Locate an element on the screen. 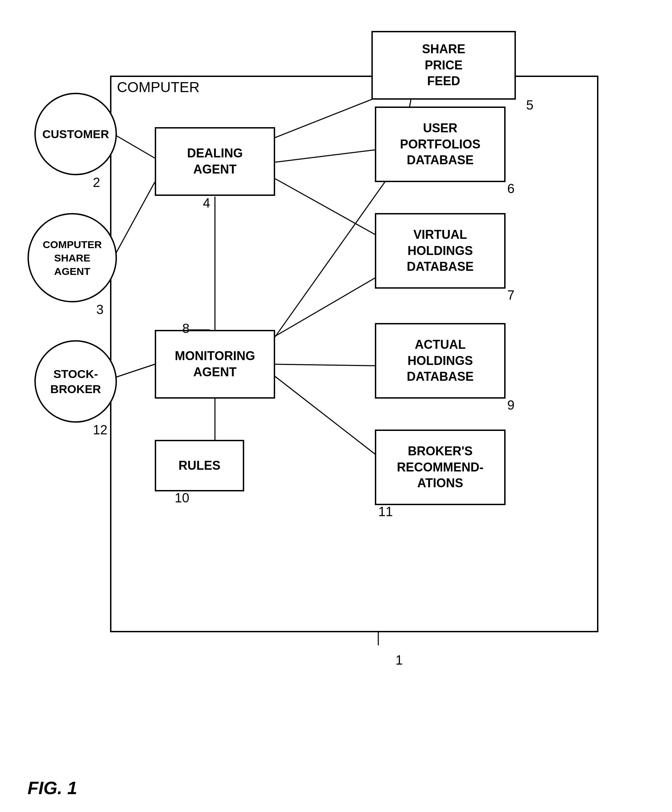 The height and width of the screenshot is (812, 672). customer-label: CUSTOMER is located at coordinates (76, 134).